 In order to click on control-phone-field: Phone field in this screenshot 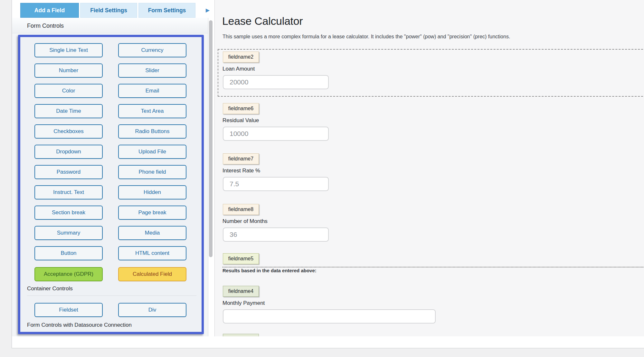, I will do `click(152, 172)`.